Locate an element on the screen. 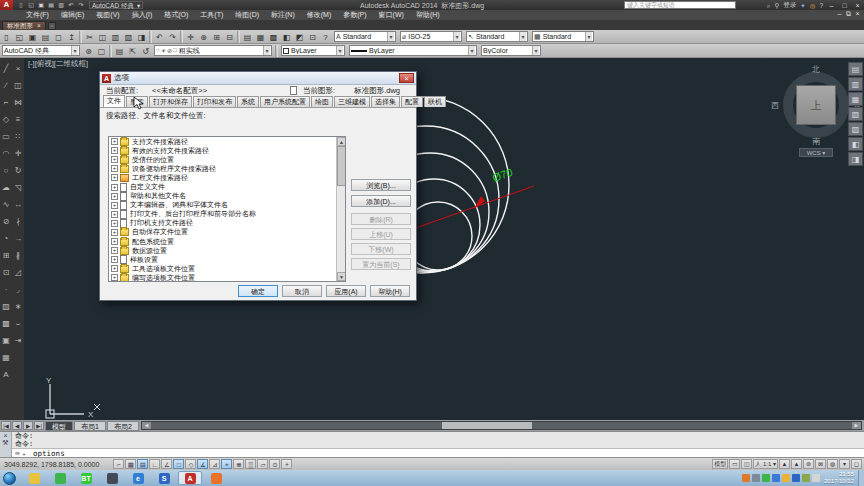 This screenshot has width=864, height=486. scroll-up-icon: ▲ is located at coordinates (342, 142).